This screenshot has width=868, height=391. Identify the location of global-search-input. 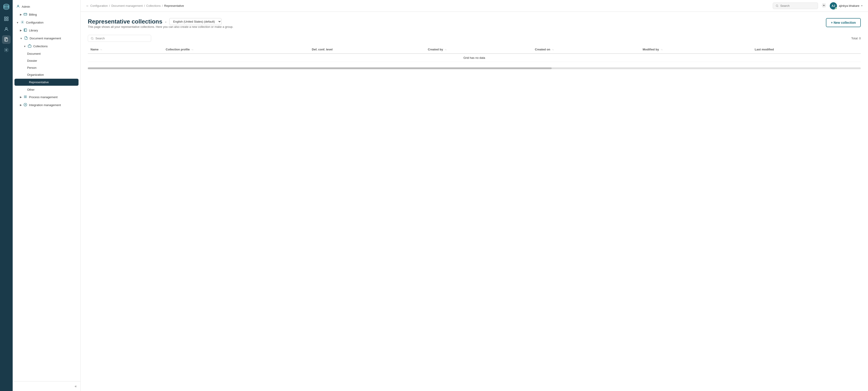
(798, 6).